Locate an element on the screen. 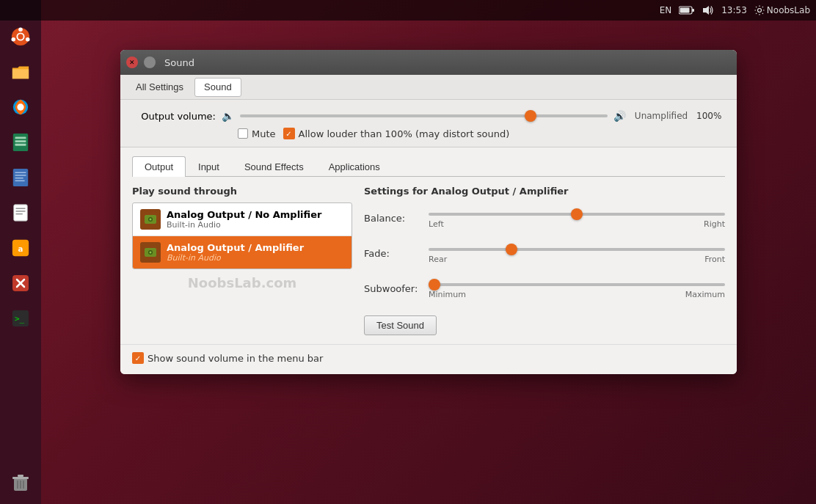  subwoofer-slider-container: Minimum Maximum is located at coordinates (577, 288).